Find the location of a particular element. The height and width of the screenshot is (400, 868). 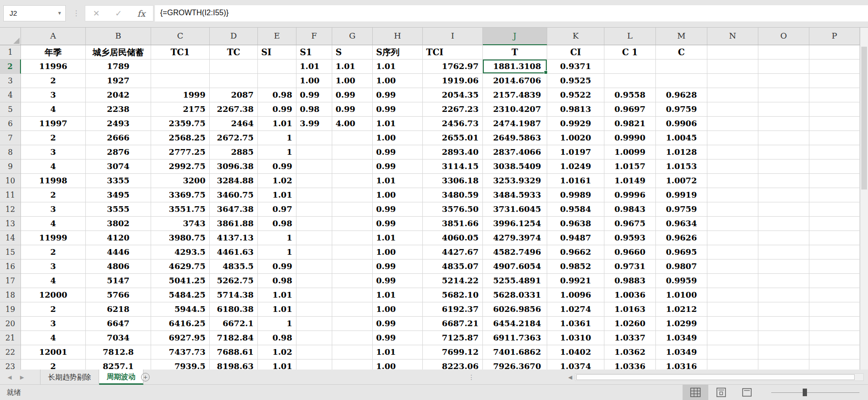

cell-P11 is located at coordinates (835, 195).